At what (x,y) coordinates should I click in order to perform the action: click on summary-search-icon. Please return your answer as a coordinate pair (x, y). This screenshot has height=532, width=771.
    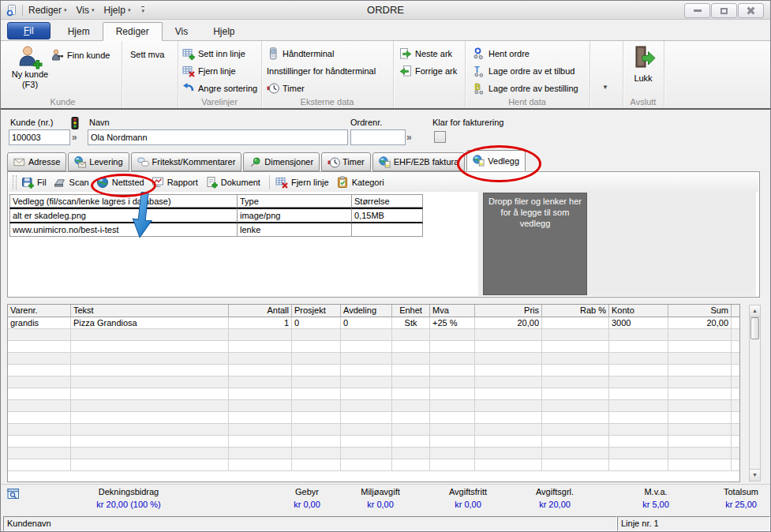
    Looking at the image, I should click on (13, 494).